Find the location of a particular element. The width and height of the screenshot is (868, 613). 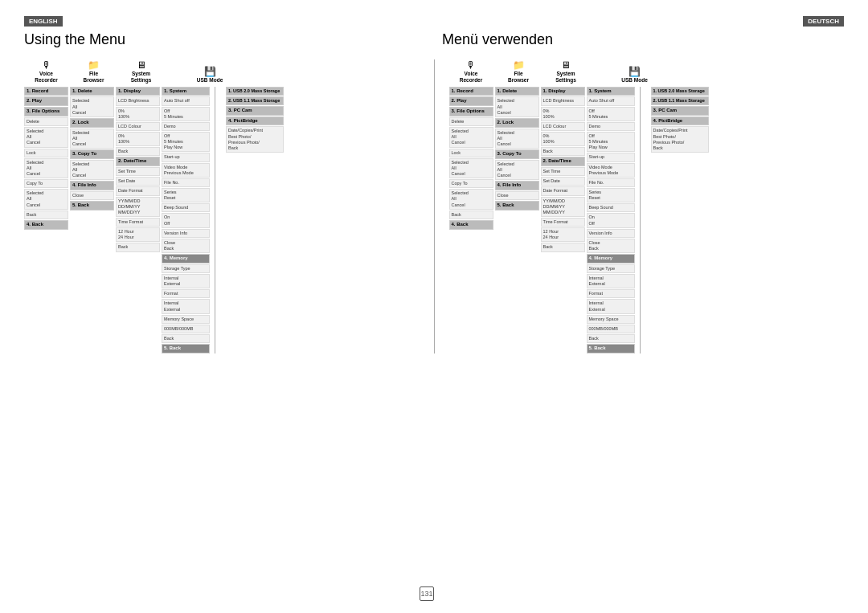

de-sys-item: 2. Date/Time is located at coordinates (563, 161).